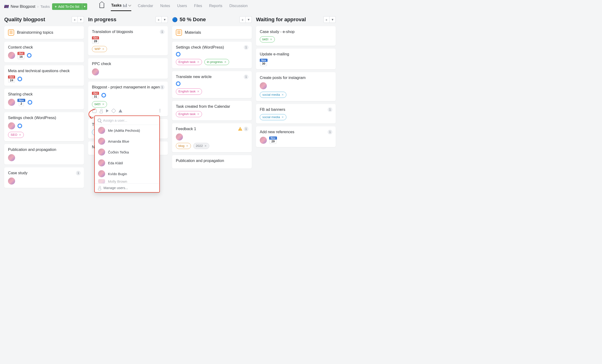 The width and height of the screenshot is (602, 364). I want to click on tab-files: Files, so click(198, 7).